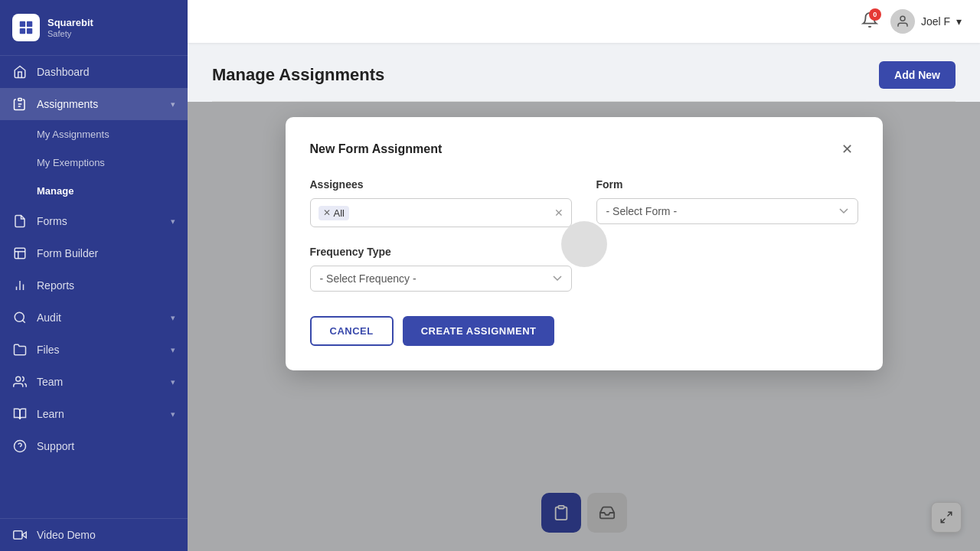 The image size is (980, 551). I want to click on dialog-actions: CANCEL CREATE ASSIGNMENT, so click(584, 331).